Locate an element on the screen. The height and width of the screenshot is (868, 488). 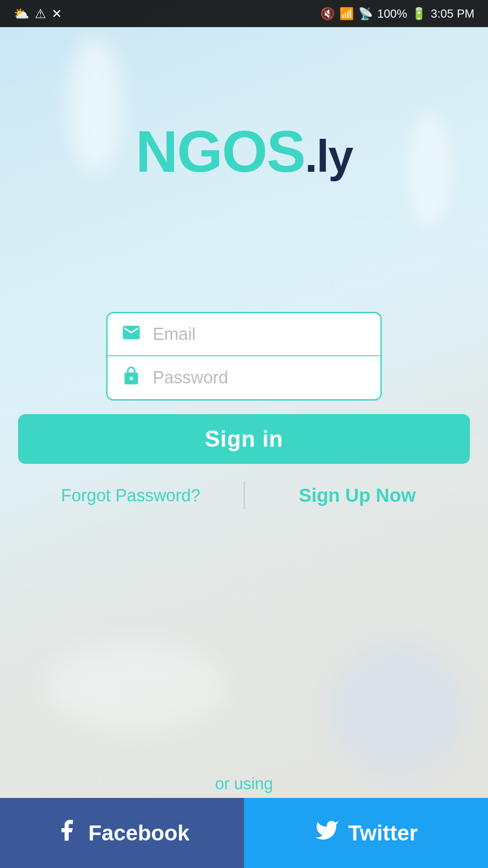
social-bar: Facebook Twitter is located at coordinates (244, 833).